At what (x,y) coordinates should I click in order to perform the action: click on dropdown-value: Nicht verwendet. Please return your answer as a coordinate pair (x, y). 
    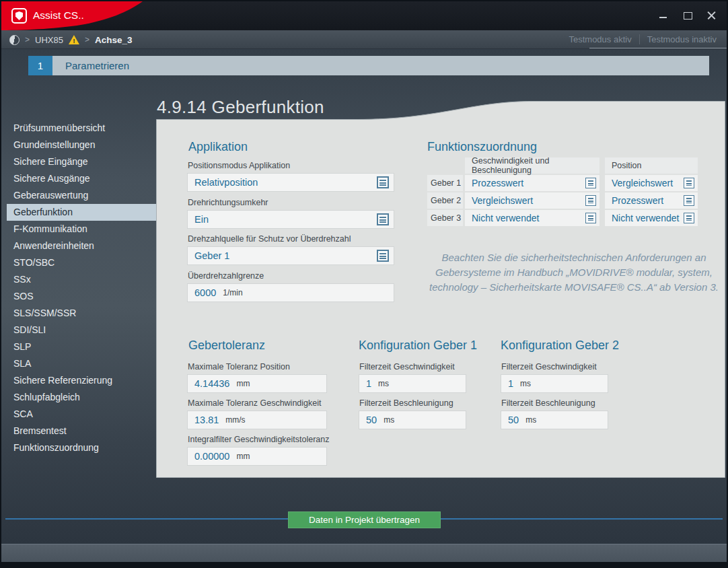
    Looking at the image, I should click on (505, 218).